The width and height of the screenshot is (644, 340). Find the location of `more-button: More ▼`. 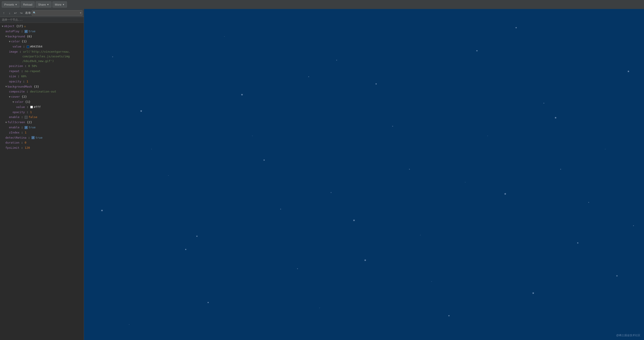

more-button: More ▼ is located at coordinates (60, 4).